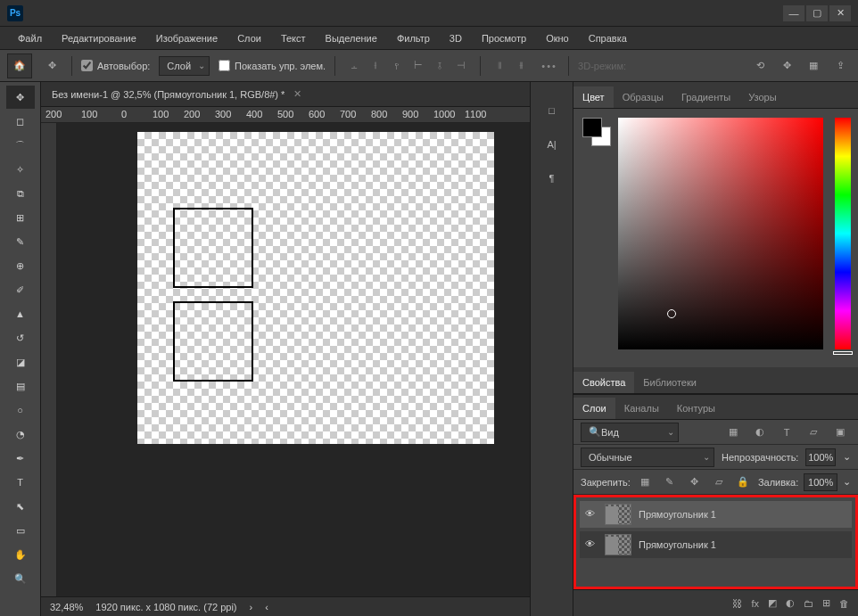 Image resolution: width=858 pixels, height=616 pixels. I want to click on fill-dropdown-icon: ⌄, so click(847, 481).